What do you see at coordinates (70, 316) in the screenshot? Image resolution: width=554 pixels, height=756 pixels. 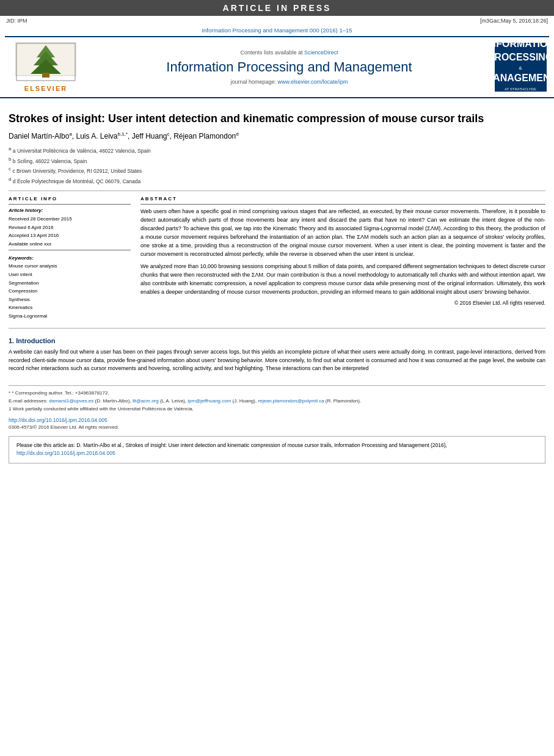 I see `keyword-6: Sigma-Lognormal` at bounding box center [70, 316].